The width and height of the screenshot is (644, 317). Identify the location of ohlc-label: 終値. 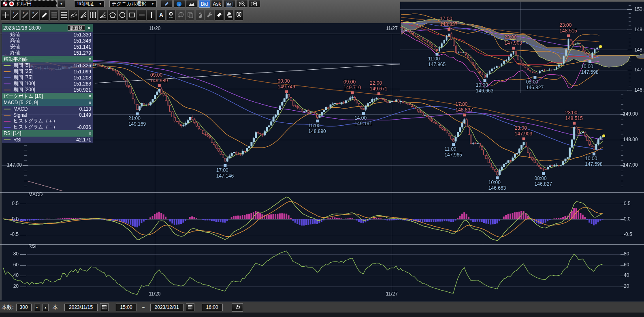
(15, 53).